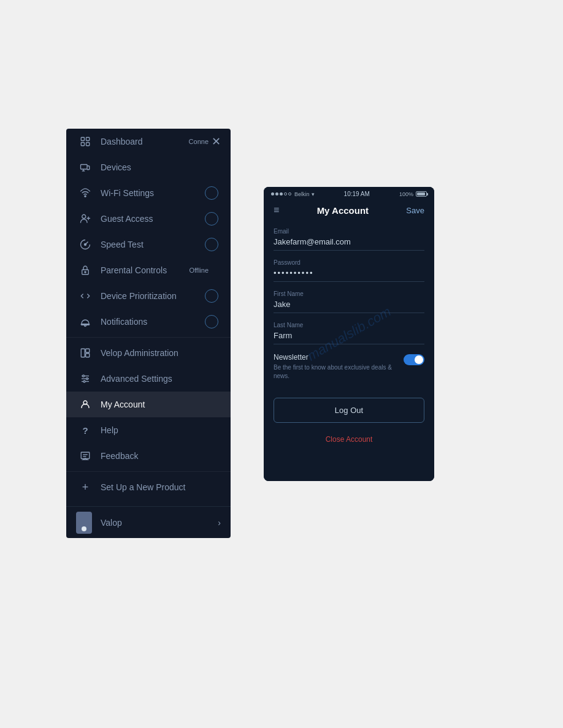  What do you see at coordinates (276, 210) in the screenshot?
I see `hamburger-icon: ≡` at bounding box center [276, 210].